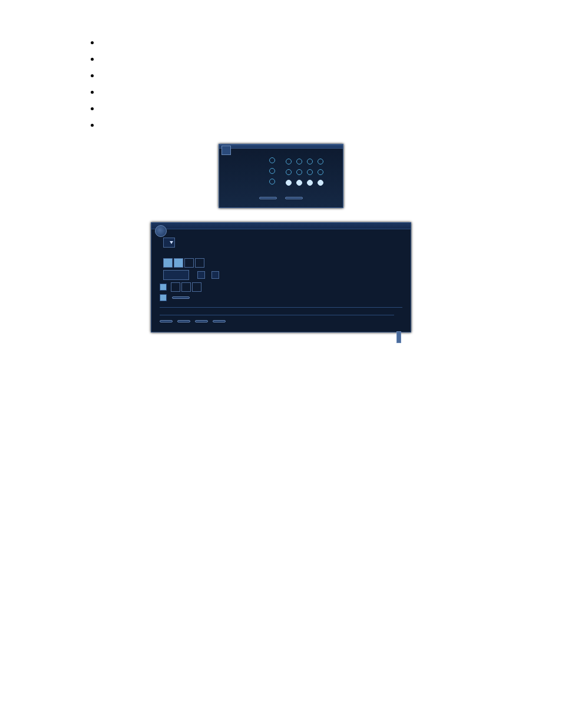 This screenshot has width=562, height=728. Describe the element at coordinates (219, 321) in the screenshot. I see `change-disk-button` at that location.